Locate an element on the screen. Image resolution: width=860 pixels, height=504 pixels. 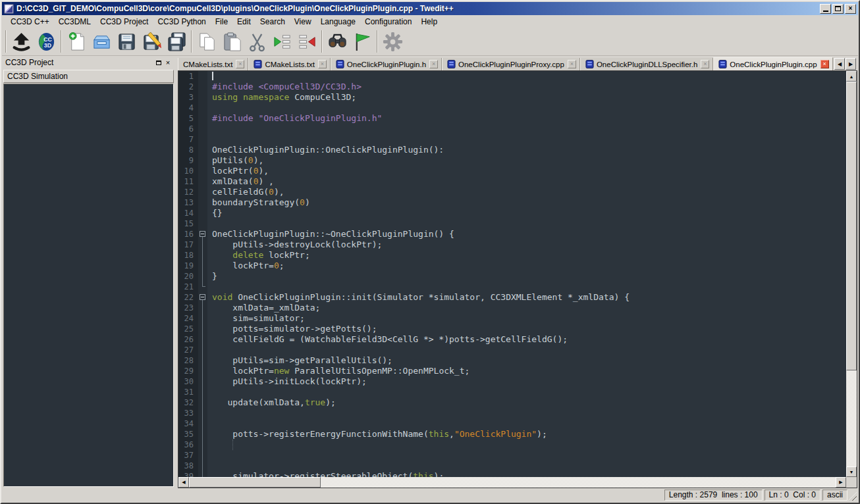
vertical-scrollbar: ▲ ▼ is located at coordinates (851, 274).